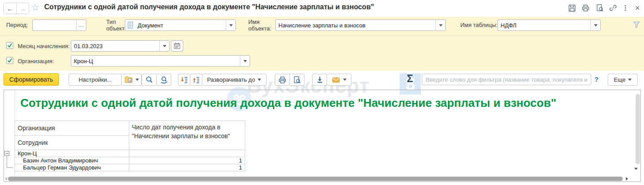  What do you see at coordinates (177, 46) in the screenshot?
I see `calendar-icon` at bounding box center [177, 46].